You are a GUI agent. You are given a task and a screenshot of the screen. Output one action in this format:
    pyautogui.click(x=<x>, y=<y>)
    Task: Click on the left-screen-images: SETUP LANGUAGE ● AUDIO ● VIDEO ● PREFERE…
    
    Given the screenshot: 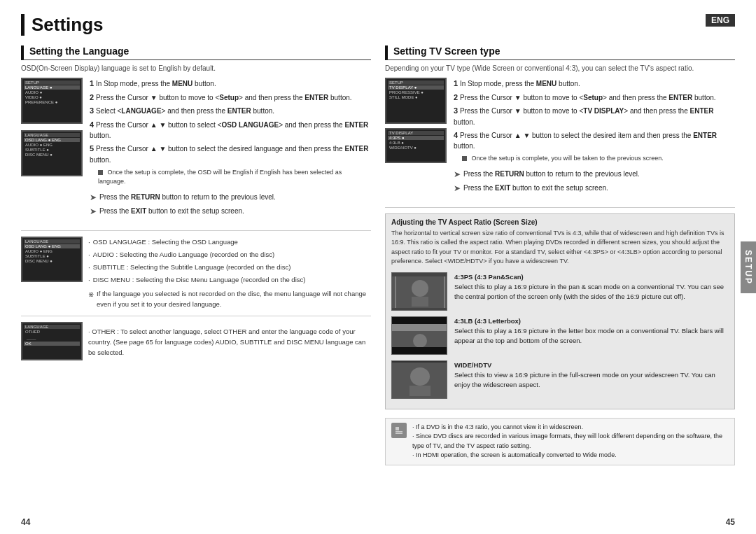 What is the action you would take?
    pyautogui.click(x=52, y=148)
    